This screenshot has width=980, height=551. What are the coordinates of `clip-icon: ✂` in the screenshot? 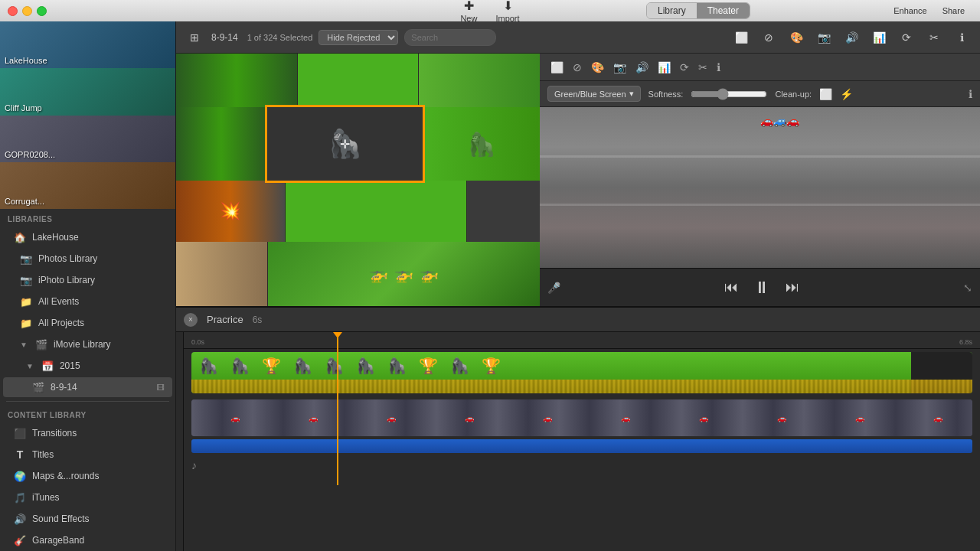 It's located at (934, 37).